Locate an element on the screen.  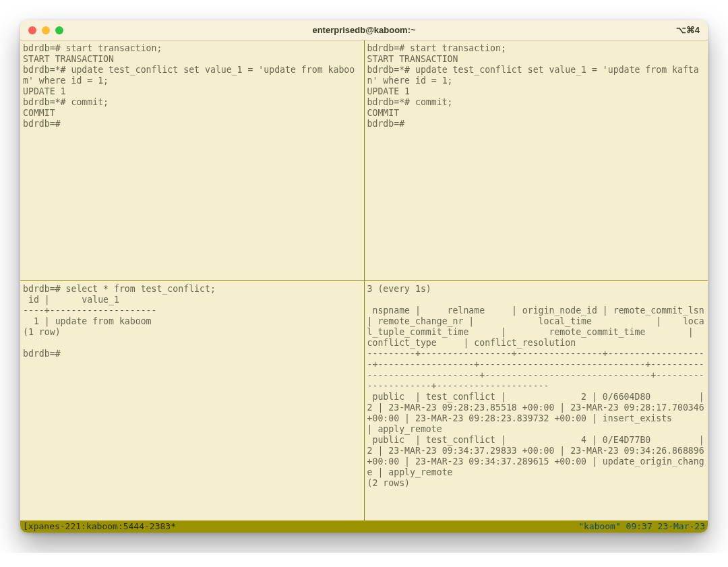
window-title: enterprisedb@kaboom:~ is located at coordinates (364, 30).